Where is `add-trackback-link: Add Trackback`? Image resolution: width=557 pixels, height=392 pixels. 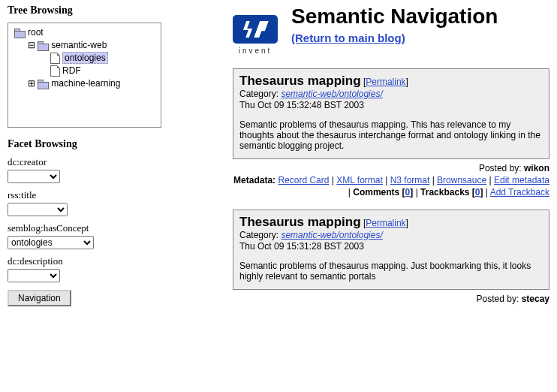
add-trackback-link: Add Trackback is located at coordinates (519, 192).